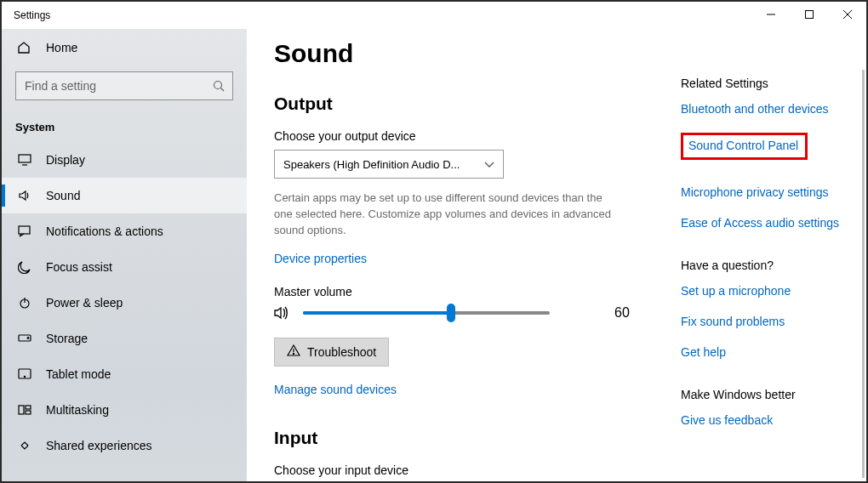  I want to click on warning-icon, so click(294, 352).